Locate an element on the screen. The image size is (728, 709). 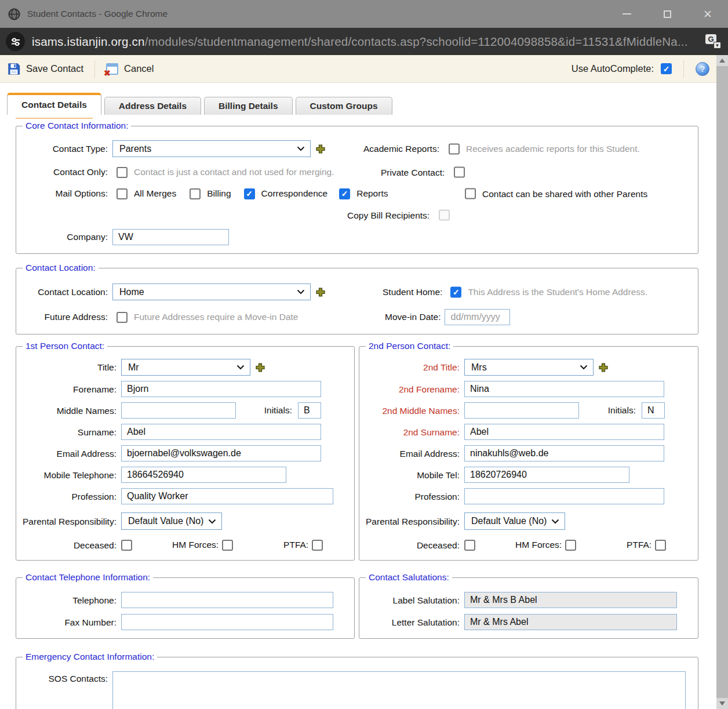
move-in-date-input is located at coordinates (478, 317).